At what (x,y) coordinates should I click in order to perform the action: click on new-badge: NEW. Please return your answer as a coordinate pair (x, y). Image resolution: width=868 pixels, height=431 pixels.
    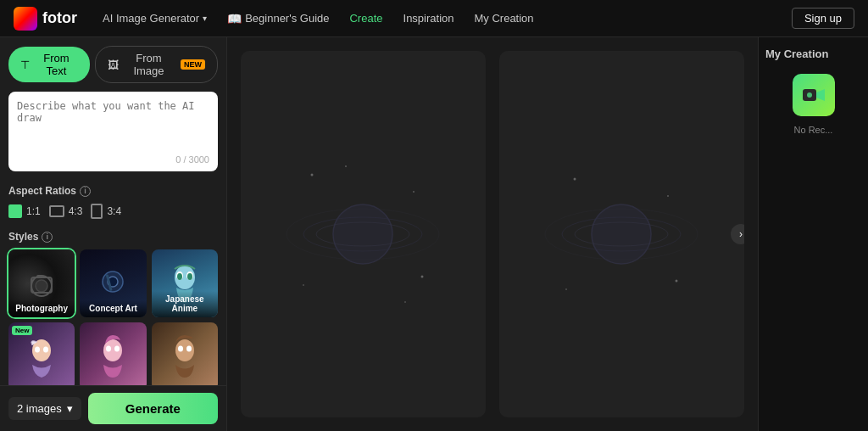
    Looking at the image, I should click on (193, 64).